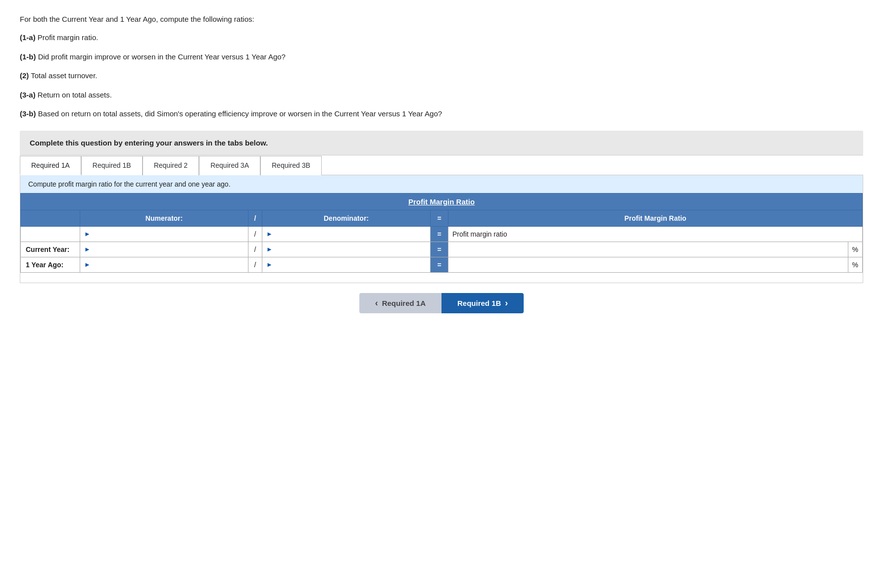  Describe the element at coordinates (269, 234) in the screenshot. I see `arrow-icon-den-header: ►` at that location.